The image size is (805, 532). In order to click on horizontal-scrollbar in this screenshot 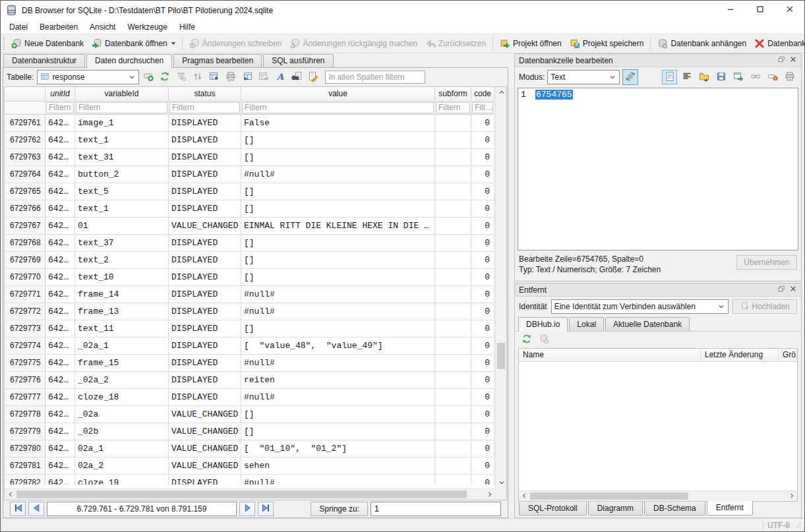, I will do `click(250, 494)`.